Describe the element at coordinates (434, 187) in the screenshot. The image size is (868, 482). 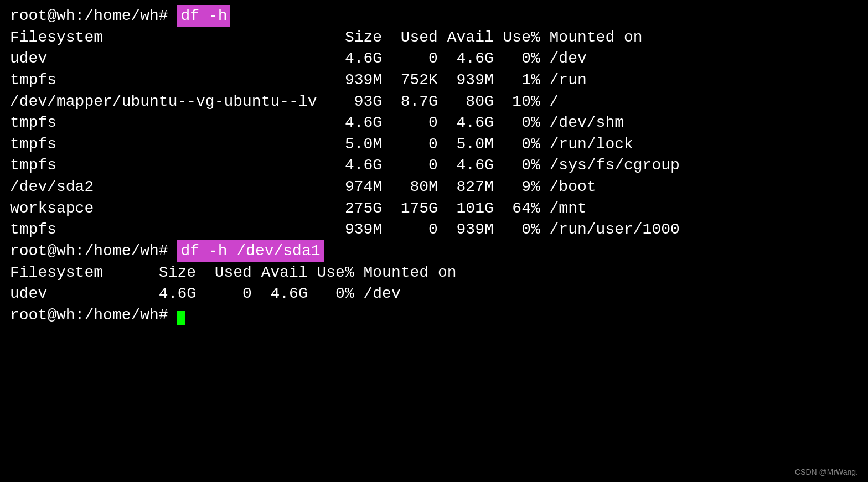
I see `terminal-line: /dev/sda2 974M 80M 827M 9% /boot` at that location.